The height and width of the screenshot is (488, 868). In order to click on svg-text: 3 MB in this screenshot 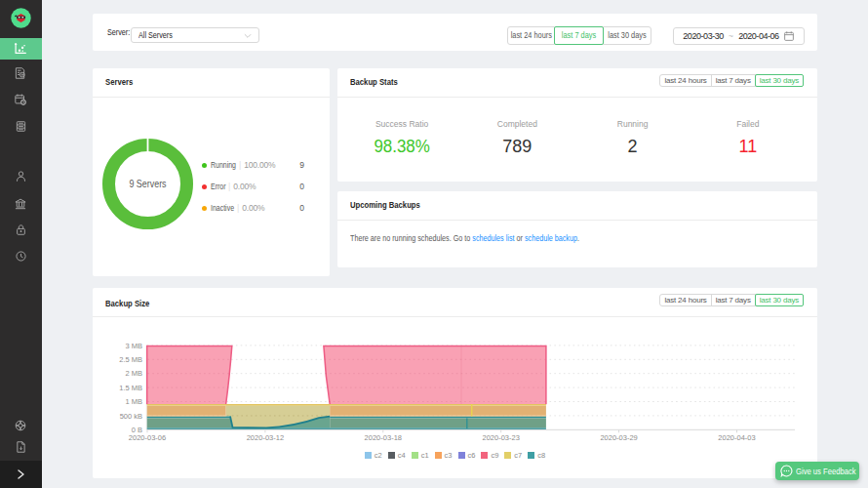, I will do `click(134, 346)`.